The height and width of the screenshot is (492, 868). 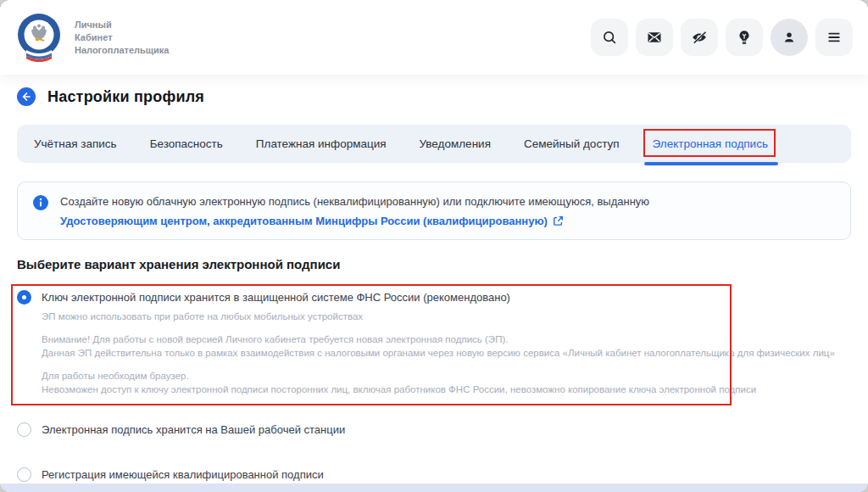 What do you see at coordinates (699, 37) in the screenshot?
I see `eye-crossed-icon` at bounding box center [699, 37].